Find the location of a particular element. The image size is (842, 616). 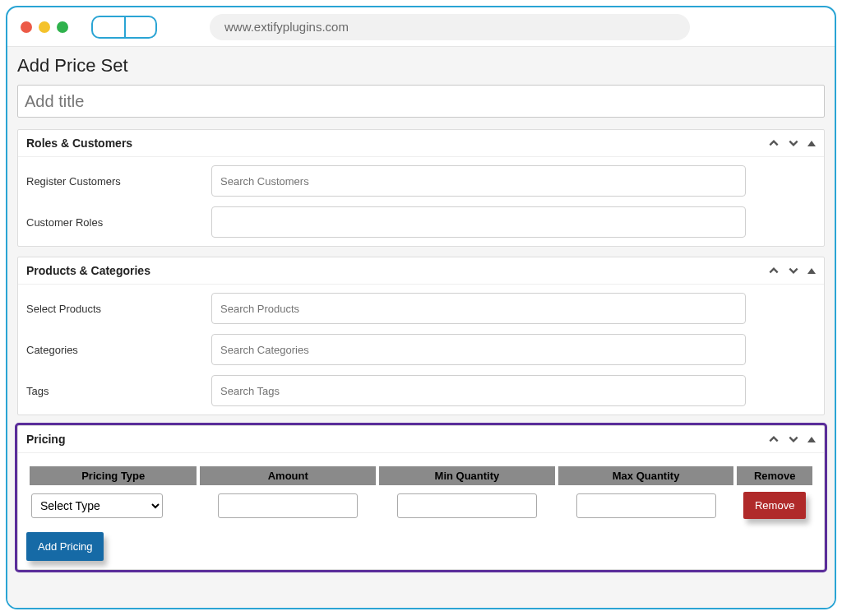

field-label: Select Products is located at coordinates (118, 309).